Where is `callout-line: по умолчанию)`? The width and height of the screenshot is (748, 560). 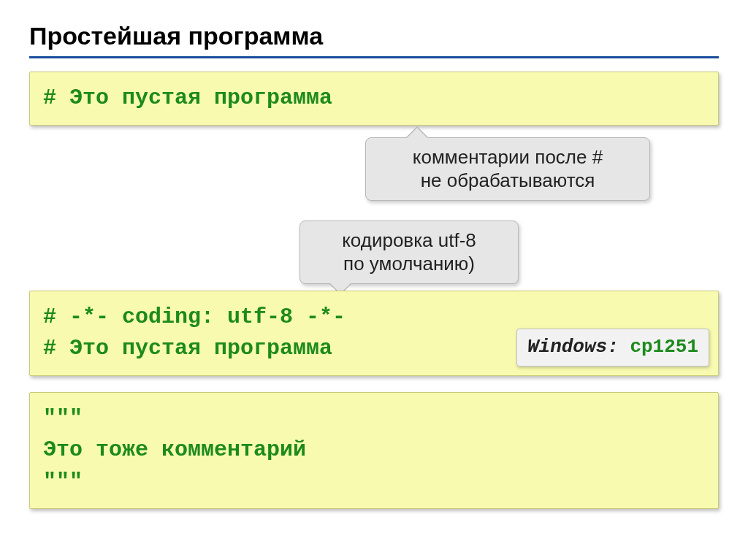
callout-line: по умолчанию) is located at coordinates (409, 264).